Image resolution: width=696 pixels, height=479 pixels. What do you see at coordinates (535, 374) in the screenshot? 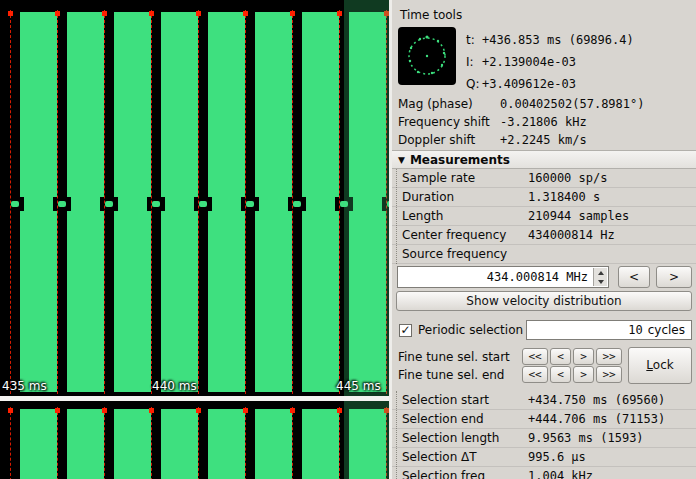
I see `fine-end-fast-back-button: <<` at bounding box center [535, 374].